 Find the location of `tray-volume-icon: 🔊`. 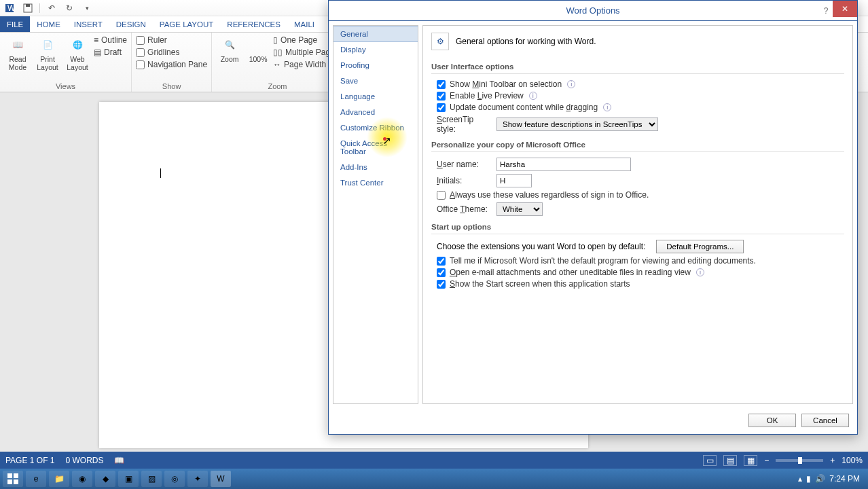

tray-volume-icon: 🔊 is located at coordinates (820, 479).